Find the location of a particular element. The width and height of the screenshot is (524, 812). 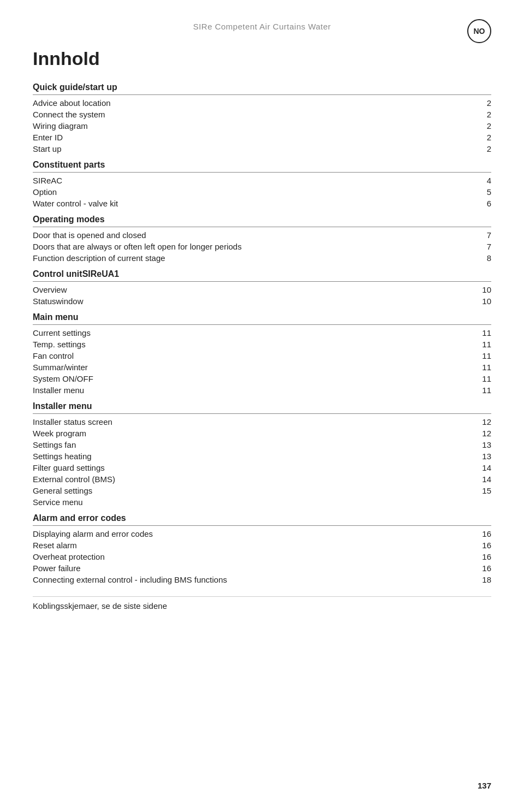

toc-item-label: Start up is located at coordinates (251, 149).